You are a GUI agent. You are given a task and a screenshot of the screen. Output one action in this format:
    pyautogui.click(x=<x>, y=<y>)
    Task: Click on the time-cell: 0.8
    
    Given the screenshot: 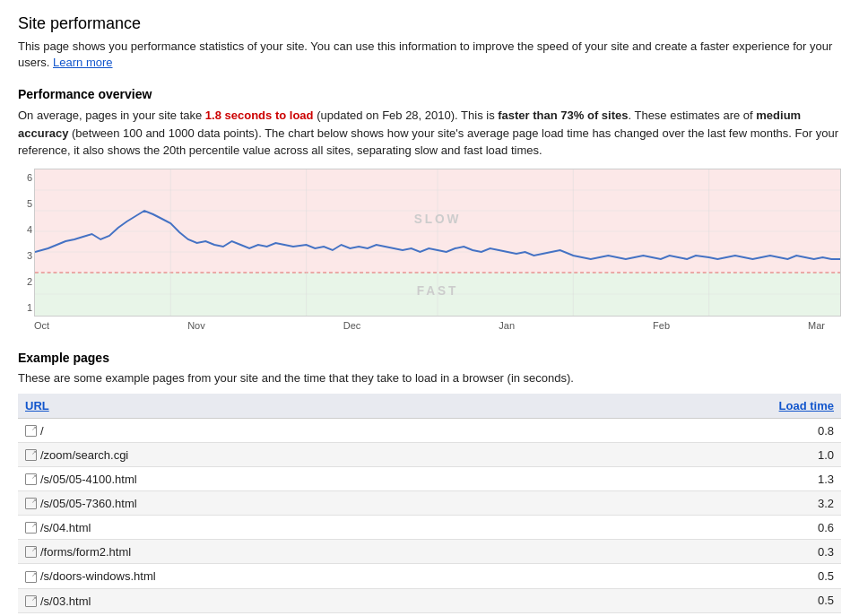 What is the action you would take?
    pyautogui.click(x=708, y=430)
    